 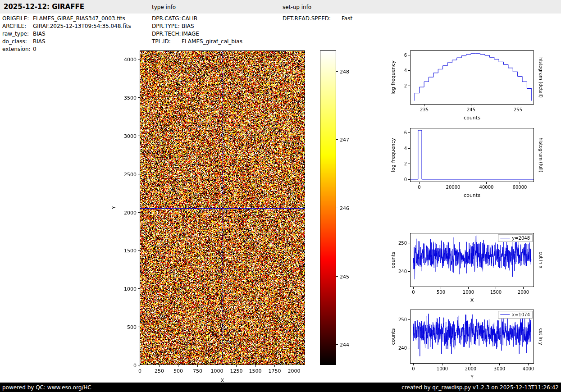 I want to click on footer-created-by: created by qc_rawdisp.py v1.2.3 on 2025-…, so click(x=480, y=387).